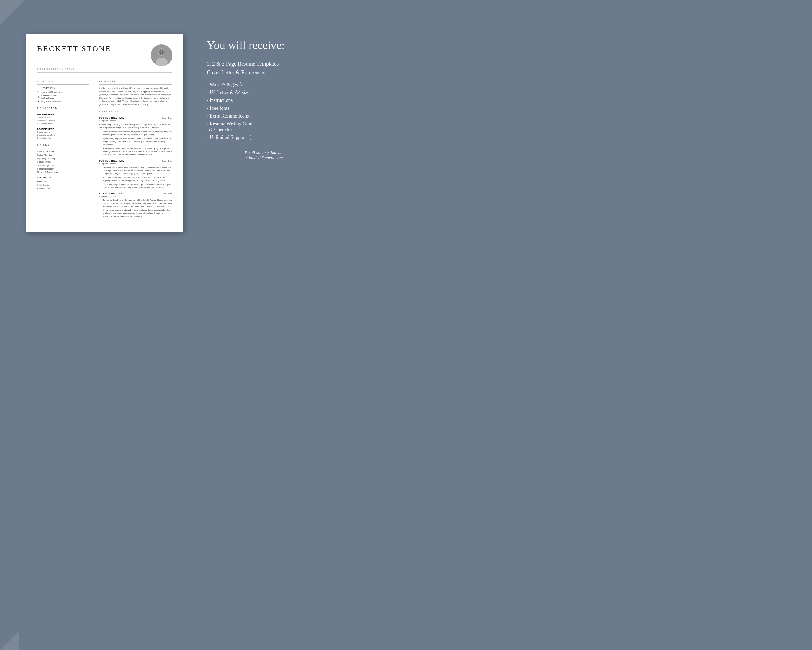 Image resolution: width=812 pixels, height=650 pixels. I want to click on edu-concentration-1: Concentration, so click(63, 118).